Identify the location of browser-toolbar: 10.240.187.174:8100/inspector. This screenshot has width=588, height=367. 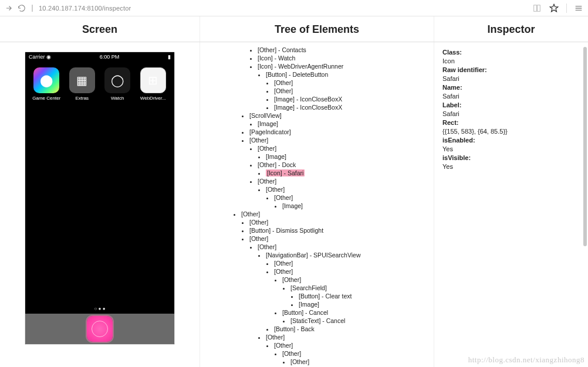
(294, 8).